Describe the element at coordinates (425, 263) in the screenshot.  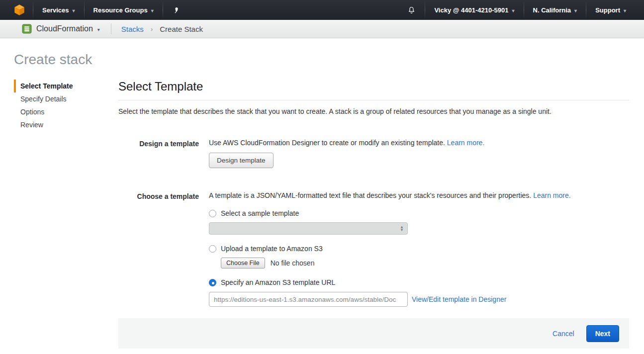
I see `file-upload-row: Choose File No file chosen` at that location.